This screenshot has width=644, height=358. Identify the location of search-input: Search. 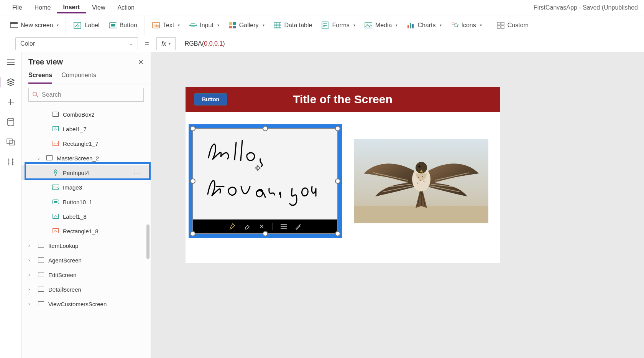
(86, 95).